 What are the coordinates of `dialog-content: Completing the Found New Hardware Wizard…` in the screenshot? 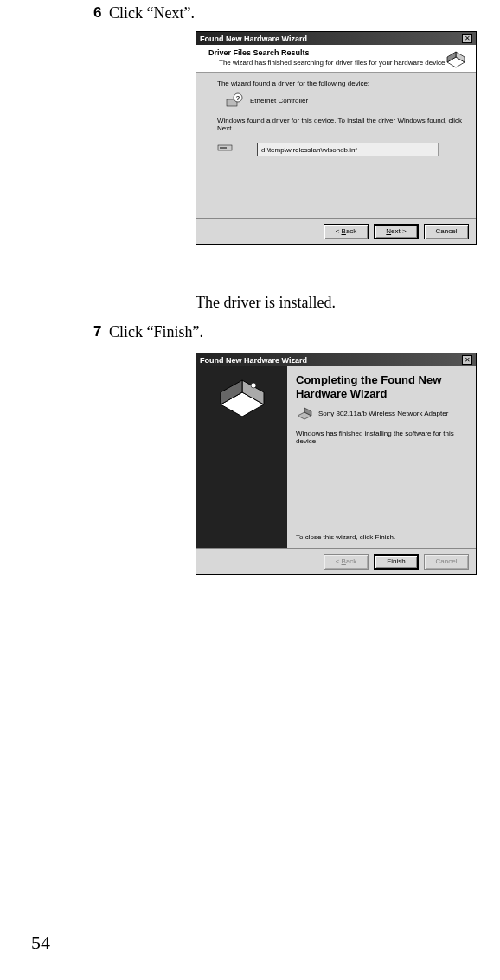 It's located at (381, 457).